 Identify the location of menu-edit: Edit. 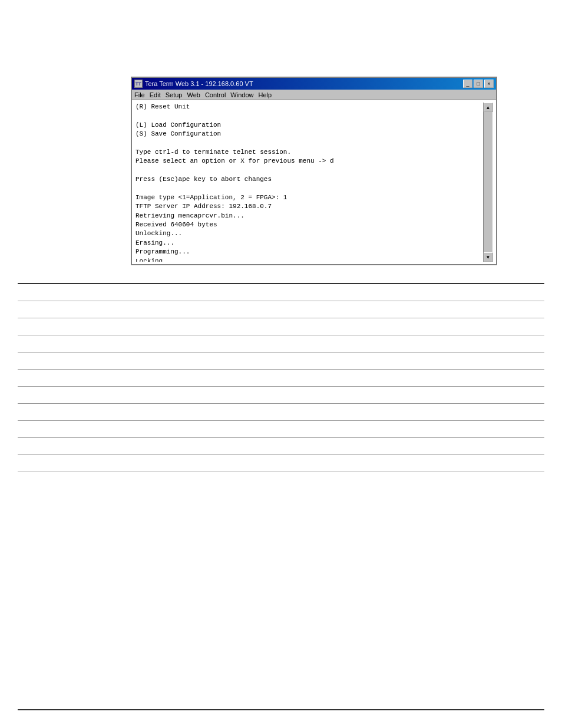
(156, 95).